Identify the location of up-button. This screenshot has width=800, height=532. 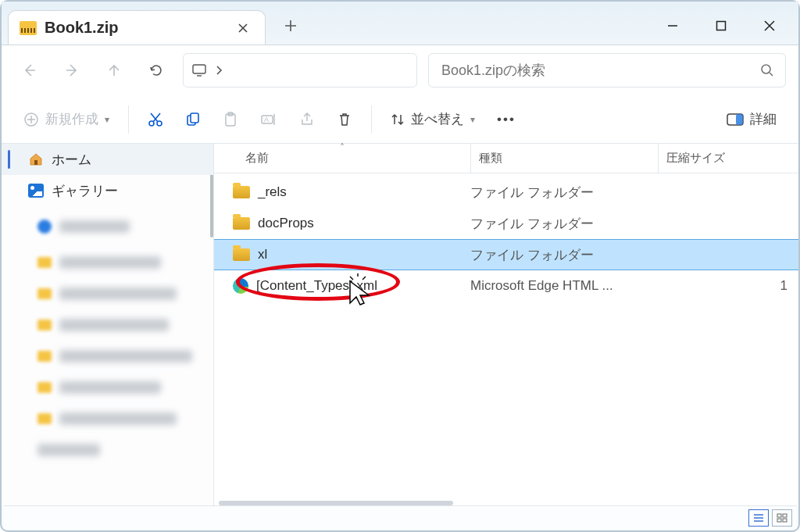
(114, 70).